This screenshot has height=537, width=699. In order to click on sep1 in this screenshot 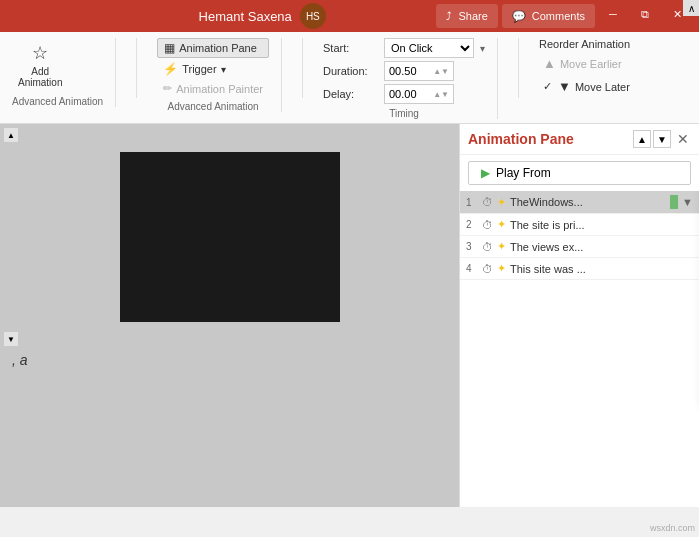, I will do `click(136, 68)`.